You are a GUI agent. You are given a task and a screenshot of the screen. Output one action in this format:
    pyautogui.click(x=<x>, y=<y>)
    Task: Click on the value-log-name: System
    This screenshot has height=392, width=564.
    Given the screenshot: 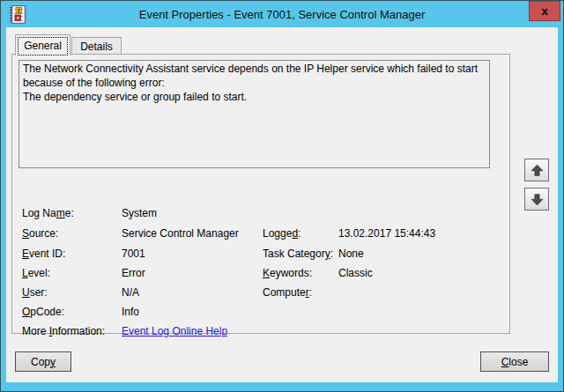 What is the action you would take?
    pyautogui.click(x=139, y=213)
    